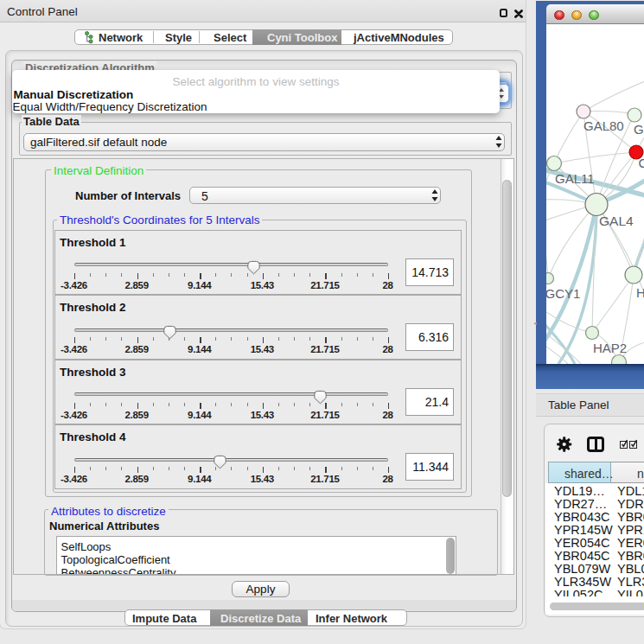  I want to click on svg-text: HAP2, so click(610, 348).